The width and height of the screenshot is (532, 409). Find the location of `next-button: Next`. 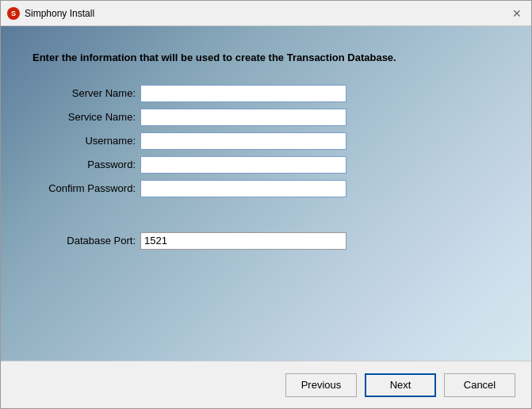

next-button: Next is located at coordinates (400, 385).